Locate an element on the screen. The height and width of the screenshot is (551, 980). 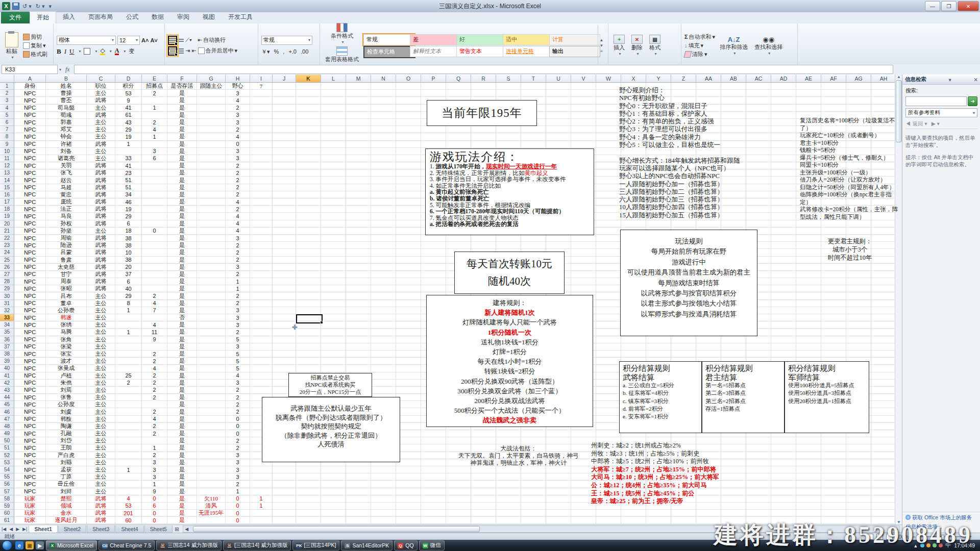
scroll-up-icon: ▲ is located at coordinates (899, 77).